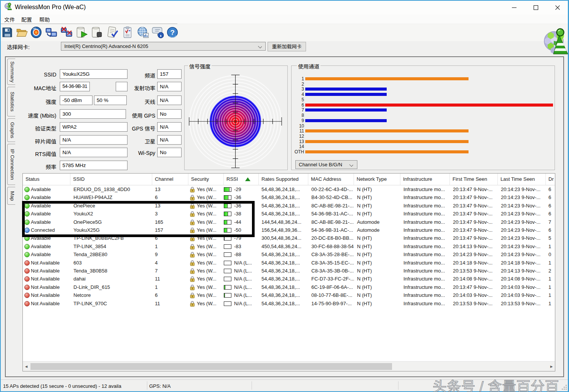  I want to click on column-header-rates: Rates Supported, so click(284, 179).